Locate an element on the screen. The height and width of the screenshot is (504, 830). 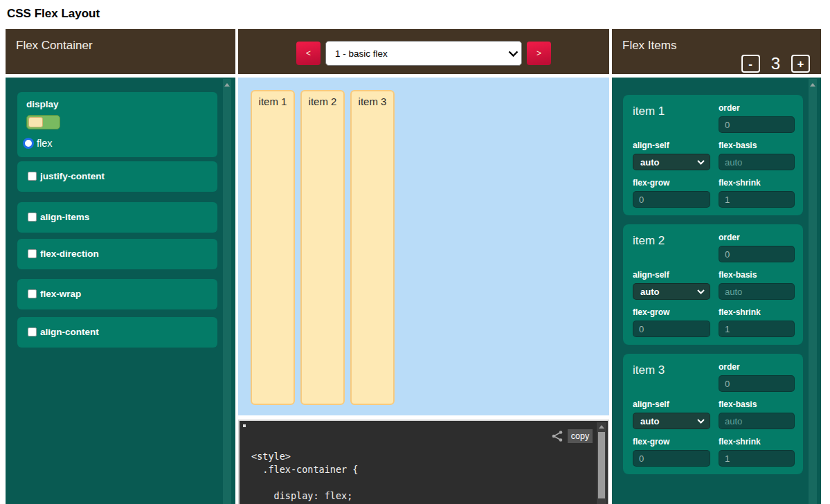
flex-items-title: Flex Items is located at coordinates (649, 46).